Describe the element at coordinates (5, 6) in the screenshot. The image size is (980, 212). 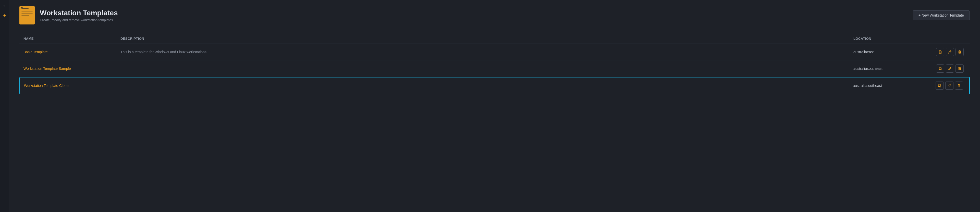
I see `sidebar-arrow-icon: »` at that location.